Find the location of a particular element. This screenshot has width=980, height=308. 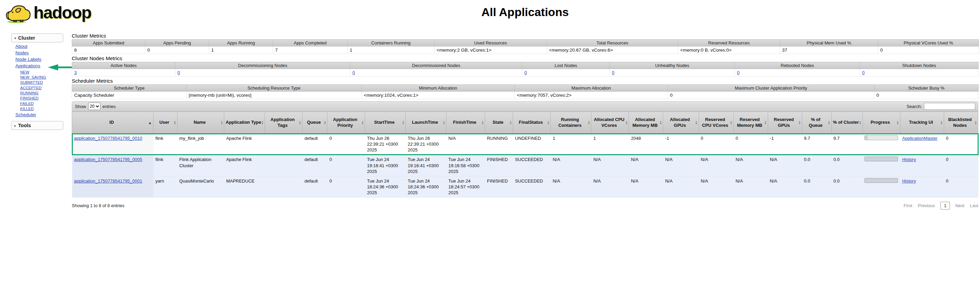

metric-link-active-nodes: 3 is located at coordinates (75, 73).